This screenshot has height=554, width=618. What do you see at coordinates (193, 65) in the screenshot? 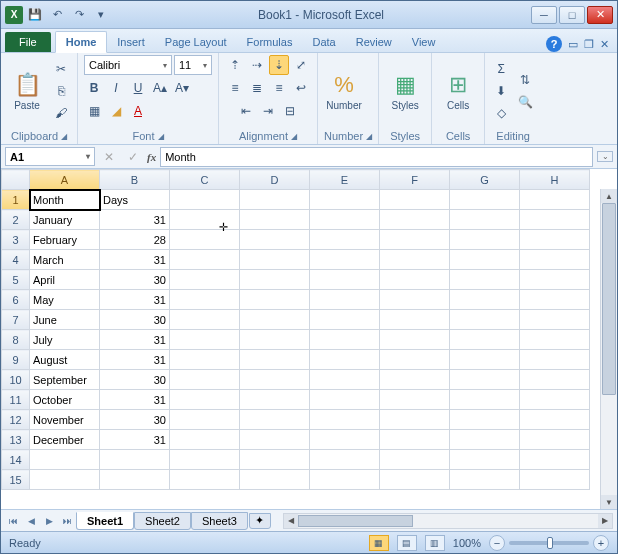
I see `font-size-combo: 11▾` at bounding box center [193, 65].